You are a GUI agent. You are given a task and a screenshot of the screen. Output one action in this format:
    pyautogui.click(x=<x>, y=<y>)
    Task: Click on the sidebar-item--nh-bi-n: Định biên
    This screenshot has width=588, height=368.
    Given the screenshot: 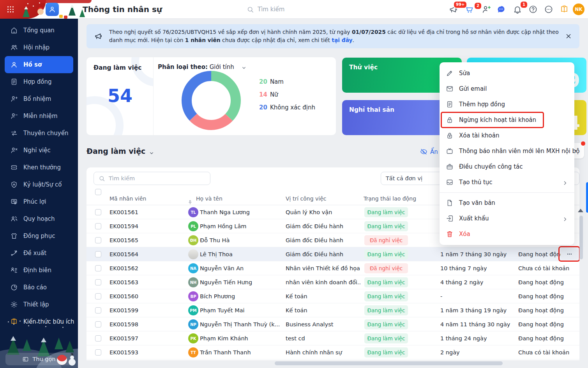 What is the action you would take?
    pyautogui.click(x=39, y=270)
    